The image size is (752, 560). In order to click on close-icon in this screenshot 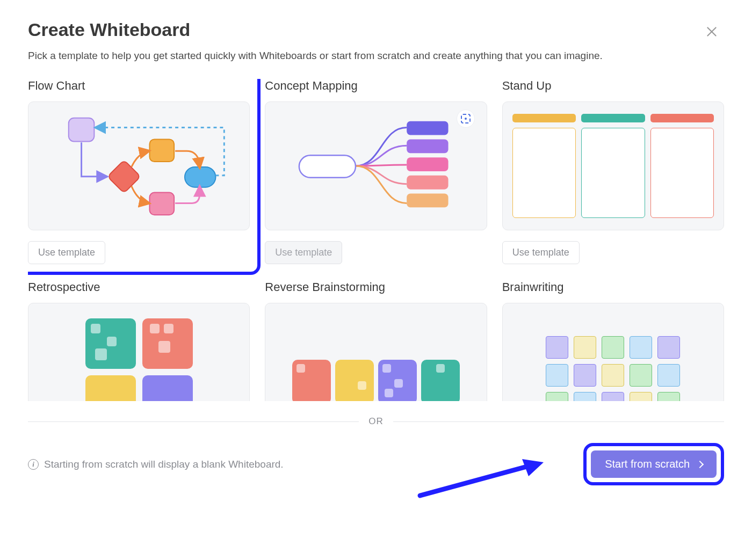, I will do `click(712, 32)`.